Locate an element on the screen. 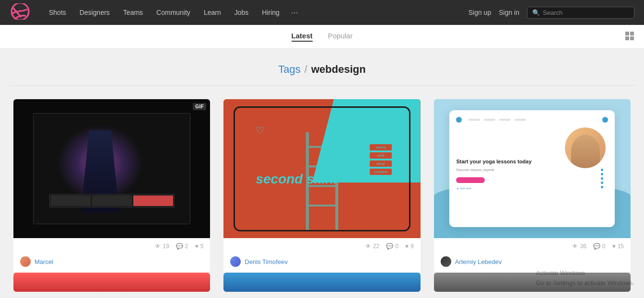 This screenshot has height=298, width=644. shot-3-stats: 👁 36 💬 0 ♥ 15 is located at coordinates (598, 246).